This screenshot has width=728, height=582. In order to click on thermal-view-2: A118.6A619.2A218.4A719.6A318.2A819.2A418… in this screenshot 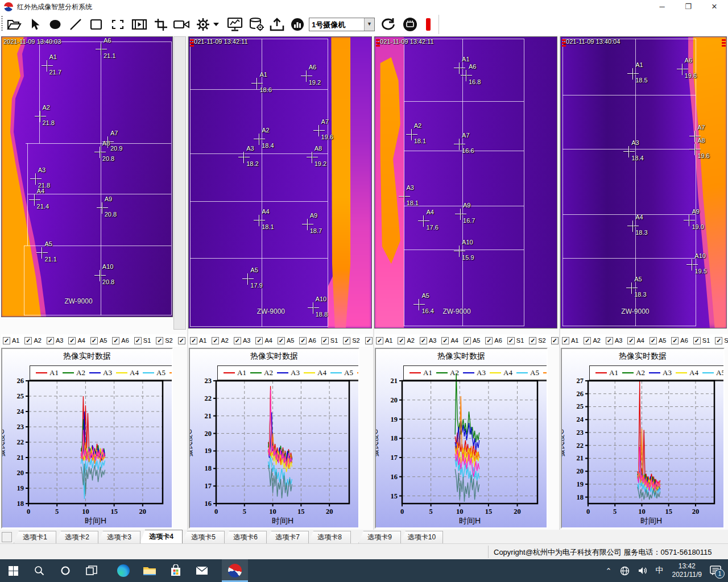, I will do `click(280, 182)`.